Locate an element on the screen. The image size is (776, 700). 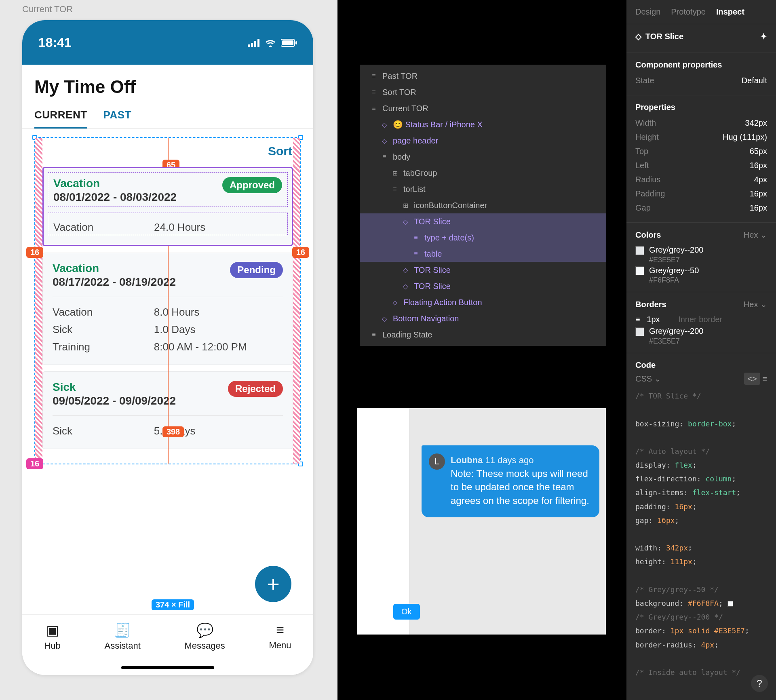
status-bar: 18:41 is located at coordinates (168, 42).